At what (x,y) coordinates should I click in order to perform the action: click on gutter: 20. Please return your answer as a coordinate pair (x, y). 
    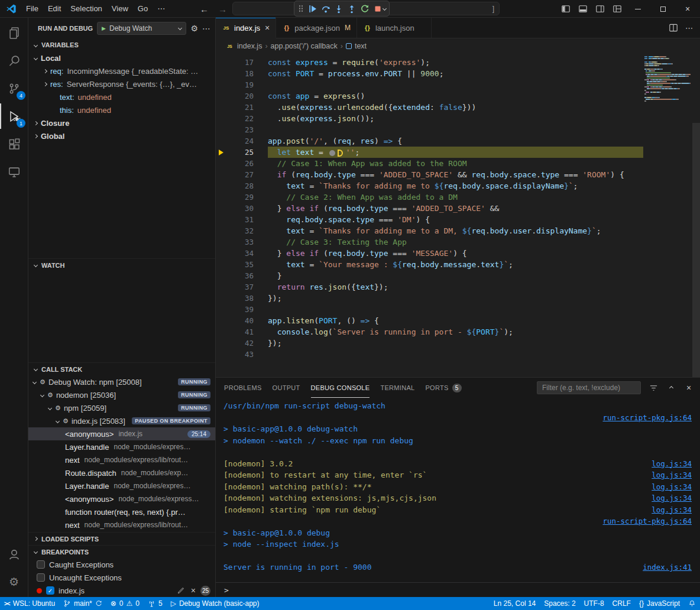
    Looking at the image, I should click on (235, 96).